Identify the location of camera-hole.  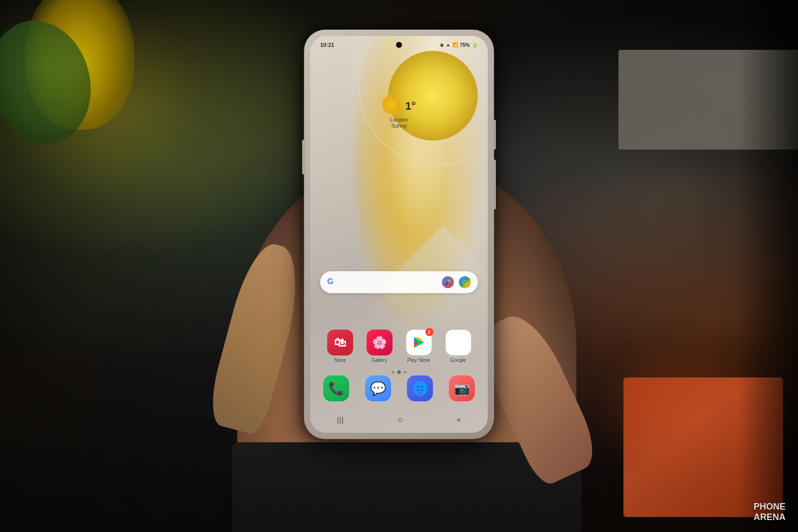
(399, 45).